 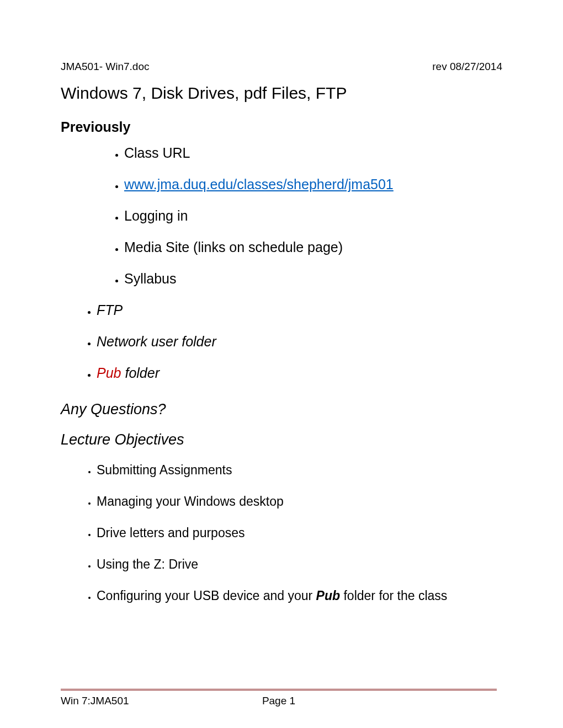 What do you see at coordinates (259, 184) in the screenshot?
I see `class-url-link: www.jma.duq.edu/classes/shepherd/jma501` at bounding box center [259, 184].